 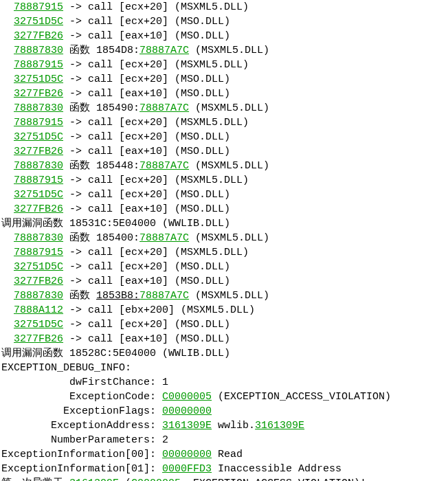 What do you see at coordinates (224, 478) in the screenshot?
I see `log-line: 第一次异常于 3161309E (C0000005, EXCEPTION_ACC…` at bounding box center [224, 478].